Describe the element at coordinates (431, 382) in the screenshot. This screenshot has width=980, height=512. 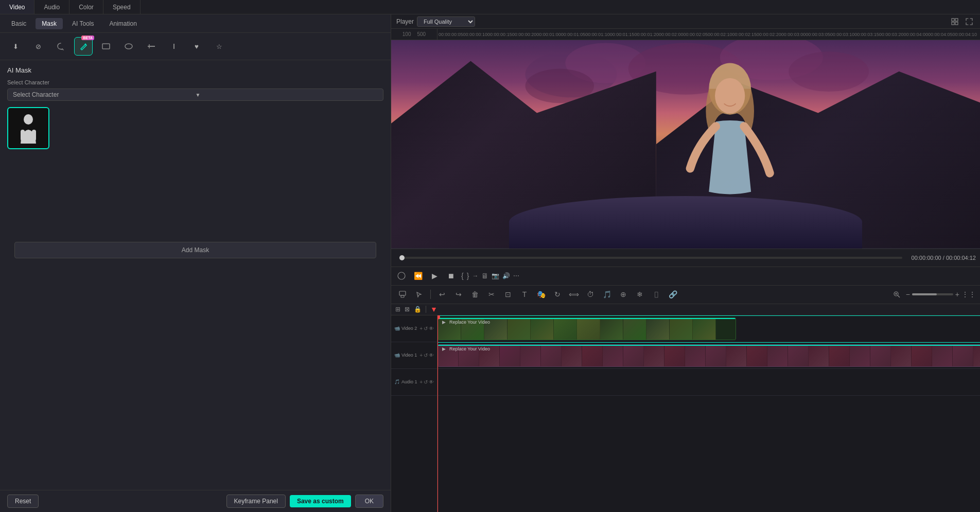
I see `a1-hide-icon: 👁` at that location.